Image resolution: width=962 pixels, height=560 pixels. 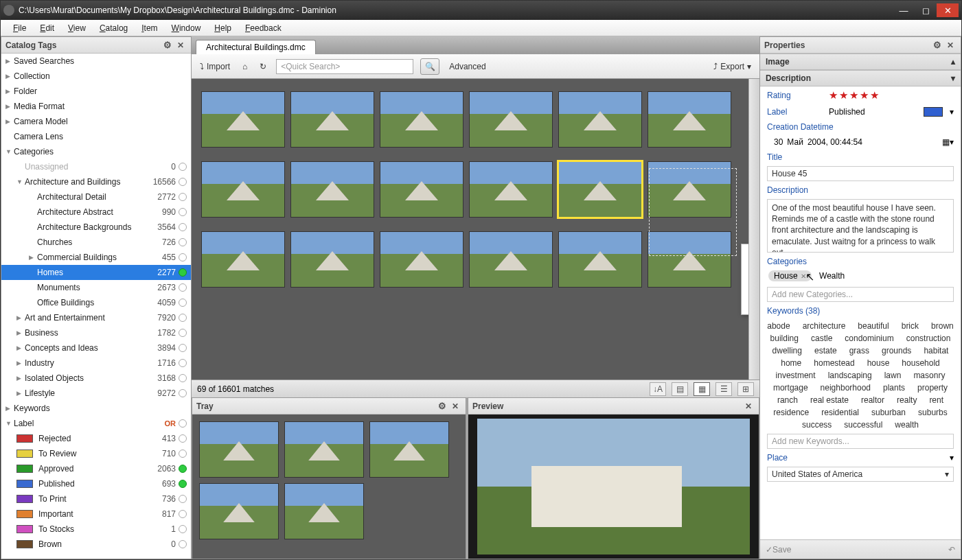 I want to click on menu-file: File, so click(x=19, y=28).